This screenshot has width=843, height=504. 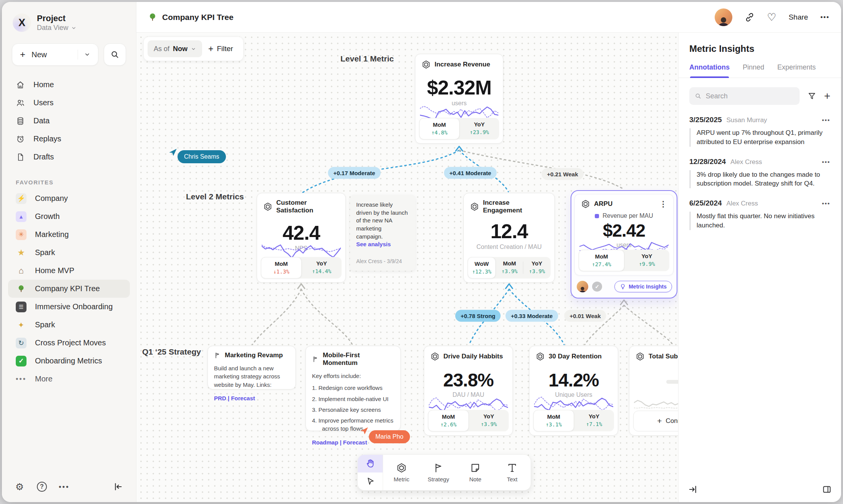 I want to click on settings-gear-icon: ⚙, so click(x=20, y=487).